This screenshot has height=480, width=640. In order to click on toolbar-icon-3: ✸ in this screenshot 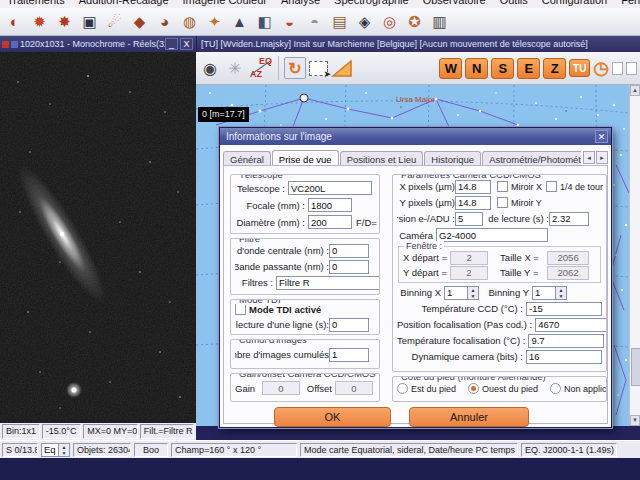, I will do `click(64, 22)`.